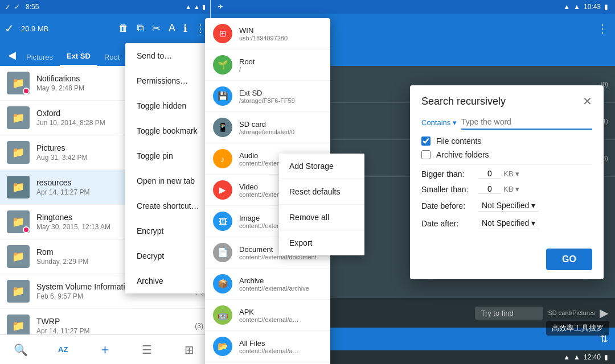 This screenshot has height=364, width=615. What do you see at coordinates (17, 7) in the screenshot?
I see `bluetooth-icon: ✓` at bounding box center [17, 7].